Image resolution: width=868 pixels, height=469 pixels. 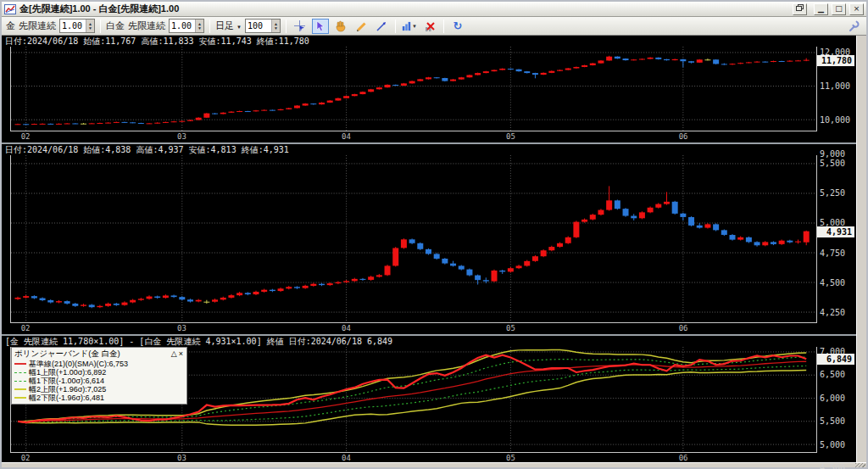 I want to click on close-button: ×, so click(x=856, y=9).